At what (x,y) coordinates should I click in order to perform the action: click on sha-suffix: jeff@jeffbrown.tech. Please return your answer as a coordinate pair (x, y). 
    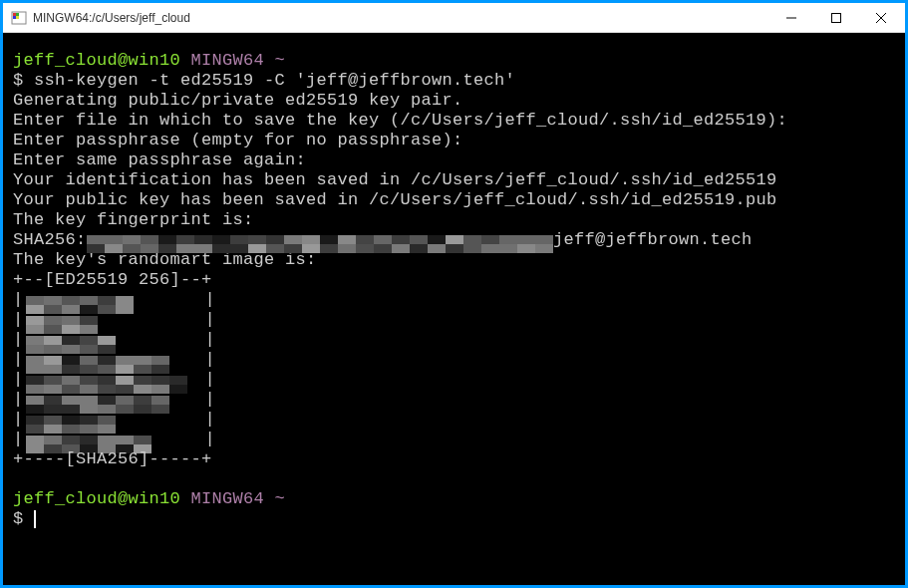
    Looking at the image, I should click on (648, 239).